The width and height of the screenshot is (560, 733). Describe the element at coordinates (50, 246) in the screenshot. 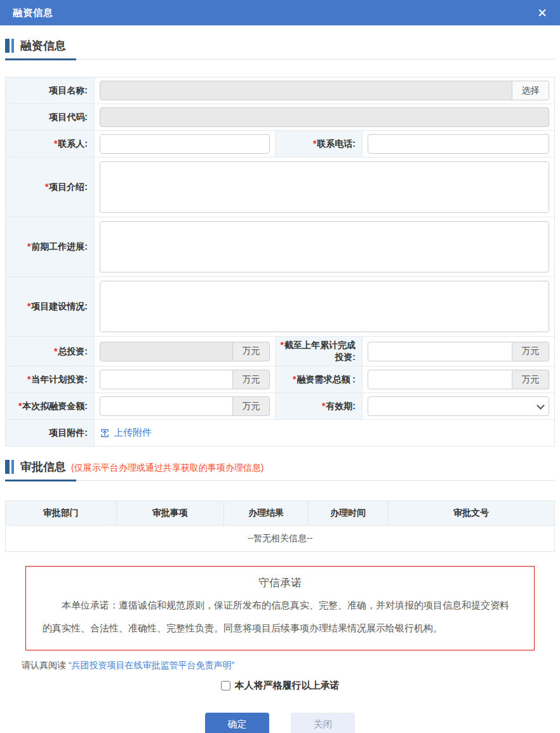

I see `progress-label: *前期工作进展:` at that location.